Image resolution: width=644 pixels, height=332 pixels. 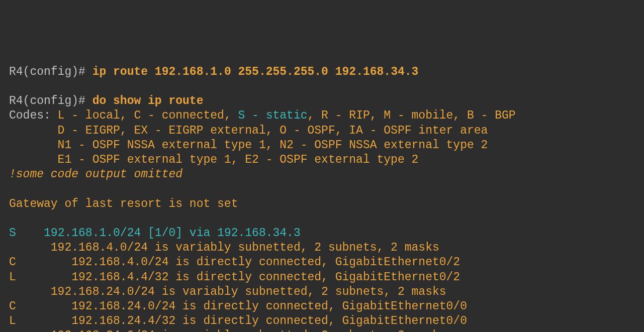 I want to click on static-route-code: S, so click(x=13, y=233).